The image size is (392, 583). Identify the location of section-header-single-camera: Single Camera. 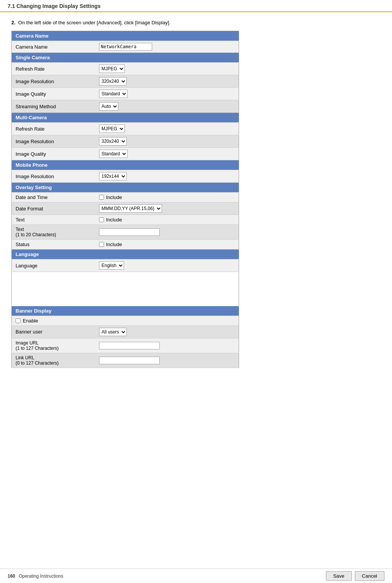
(125, 58).